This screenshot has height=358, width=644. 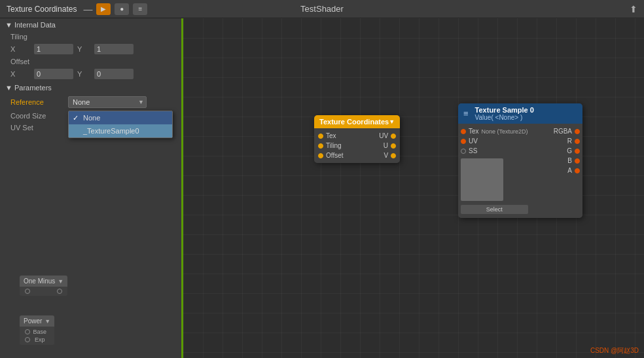 What do you see at coordinates (37, 330) in the screenshot?
I see `power-node: Power ▼ Base Exp` at bounding box center [37, 330].